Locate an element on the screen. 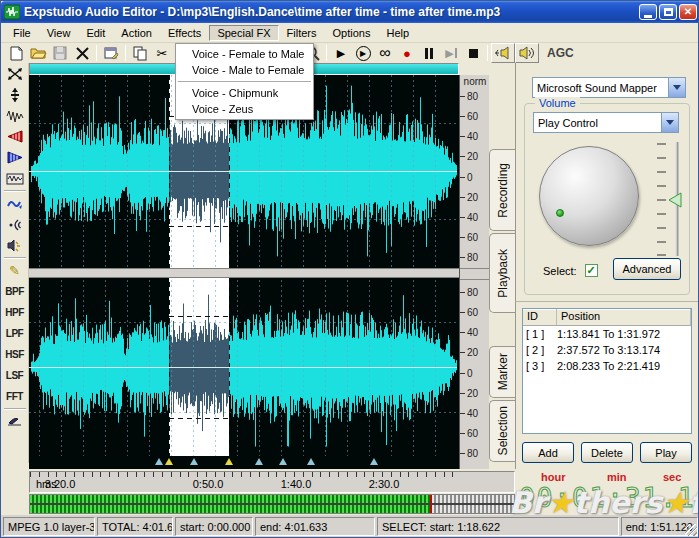 The width and height of the screenshot is (699, 538). menu-options: Options is located at coordinates (352, 33).